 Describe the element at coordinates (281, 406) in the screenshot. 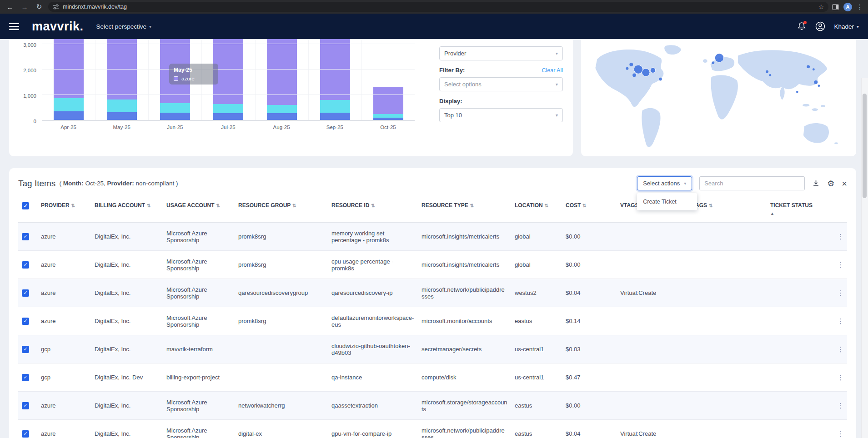

I see `cell-resource_group: networkwatcherrg` at that location.